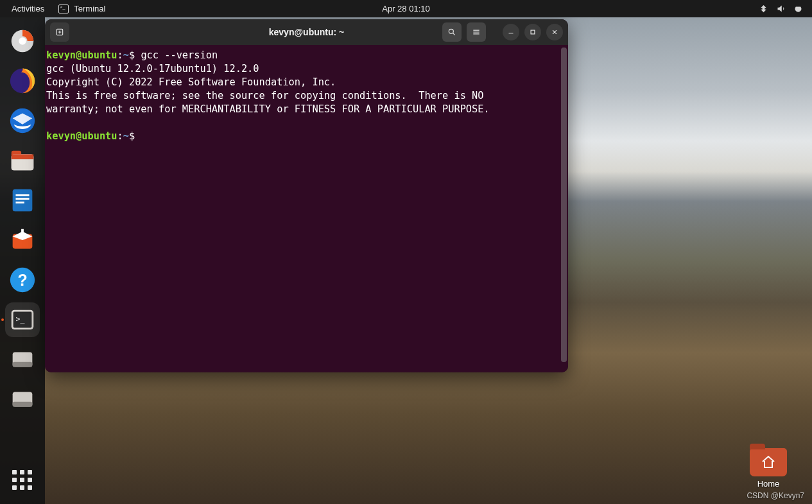 The width and height of the screenshot is (812, 504). Describe the element at coordinates (306, 96) in the screenshot. I see `terminal-output: kevyn@ubuntu:~$ gcc --version gcc (Ubunt…` at that location.